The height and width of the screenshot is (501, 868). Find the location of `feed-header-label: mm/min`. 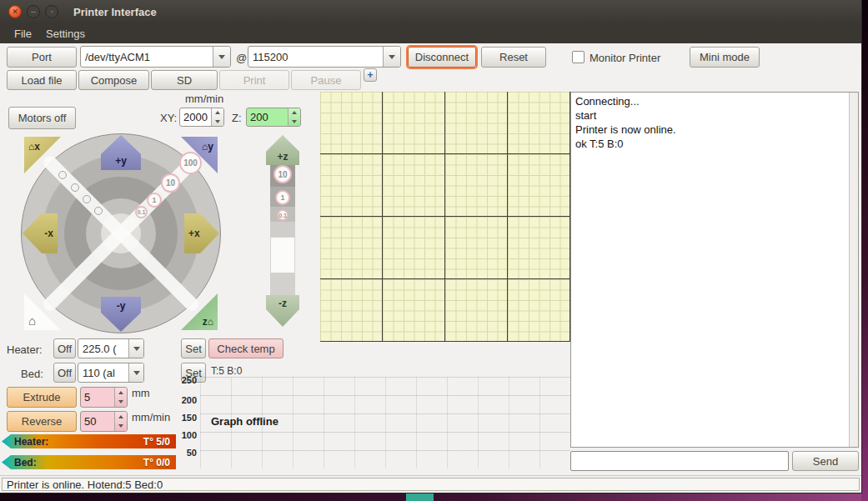

feed-header-label: mm/min is located at coordinates (204, 98).